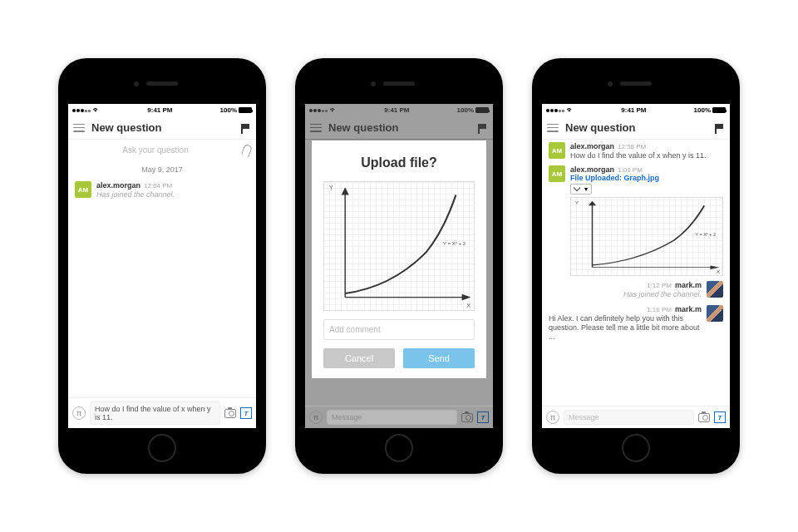  I want to click on message-input-bar: π How do I find the value of x when y is…, so click(162, 412).